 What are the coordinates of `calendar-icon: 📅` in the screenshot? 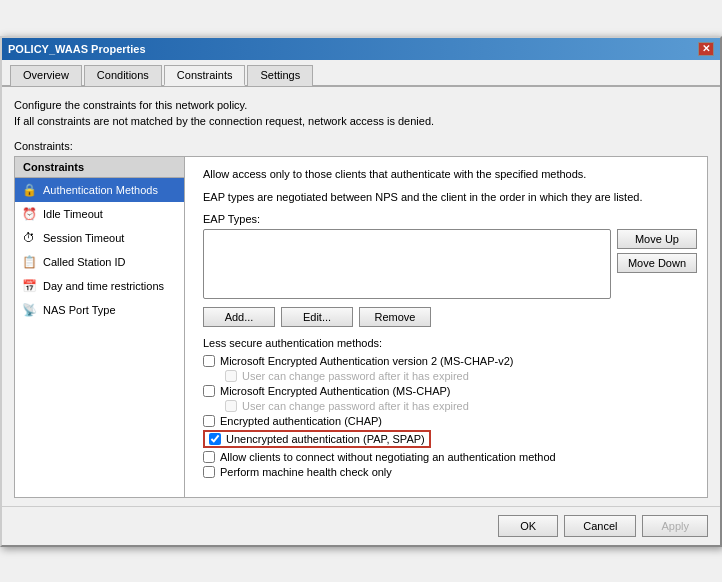 It's located at (29, 286).